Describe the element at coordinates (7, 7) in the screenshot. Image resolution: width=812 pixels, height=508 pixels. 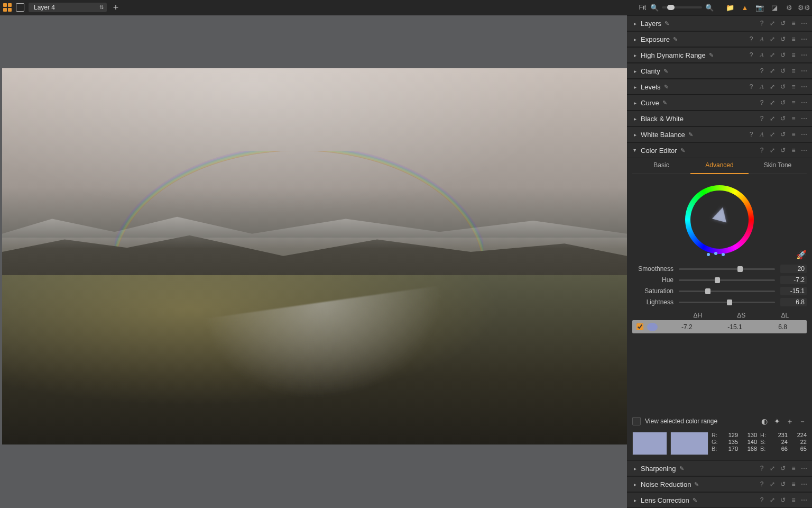
I see `browser-grid-icon` at that location.